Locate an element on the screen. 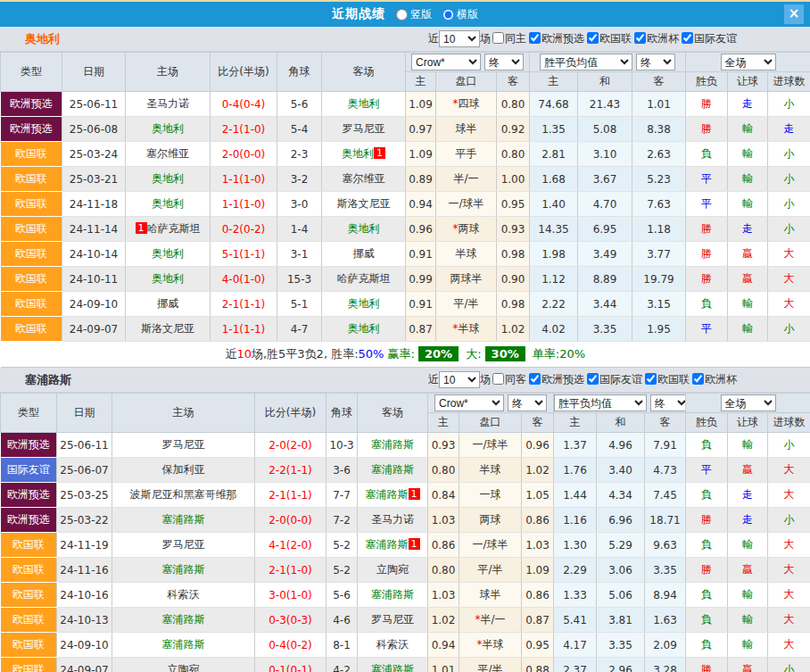 This screenshot has height=672, width=810. corners: 5-2 is located at coordinates (343, 545).